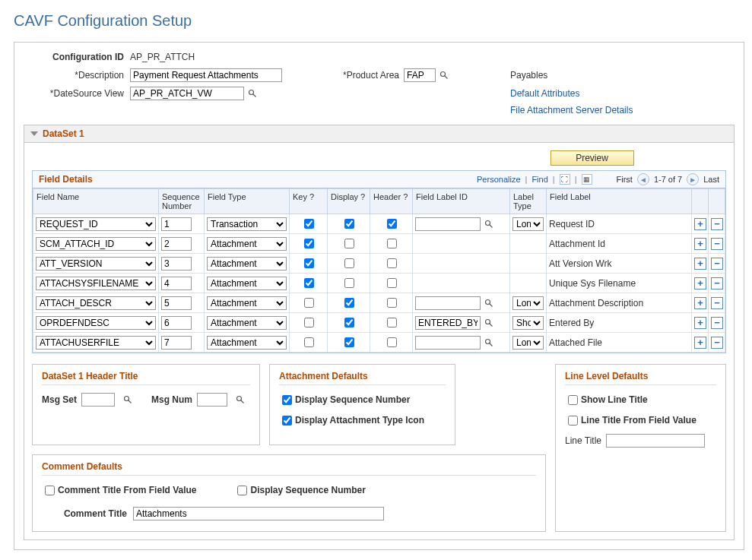 The image size is (752, 560). What do you see at coordinates (625, 179) in the screenshot?
I see `first-label: First` at bounding box center [625, 179].